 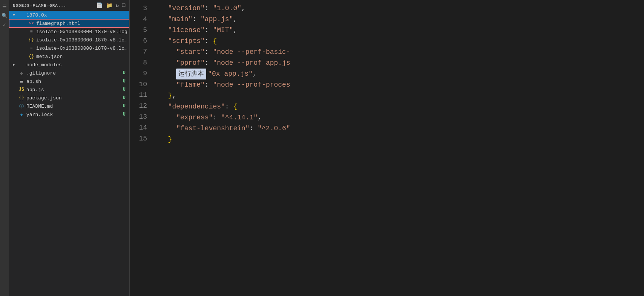 I want to click on code-line-9: 运行脚本"0x app.js",, so click(x=398, y=74).